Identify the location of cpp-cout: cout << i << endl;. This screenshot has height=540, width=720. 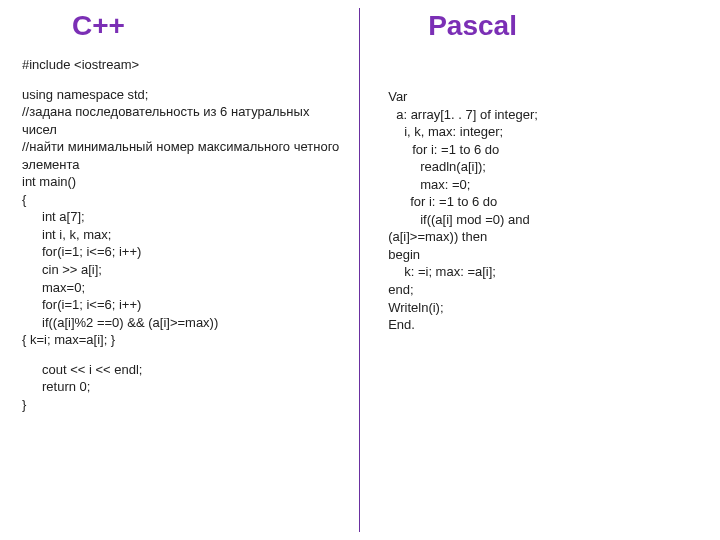
(182, 370).